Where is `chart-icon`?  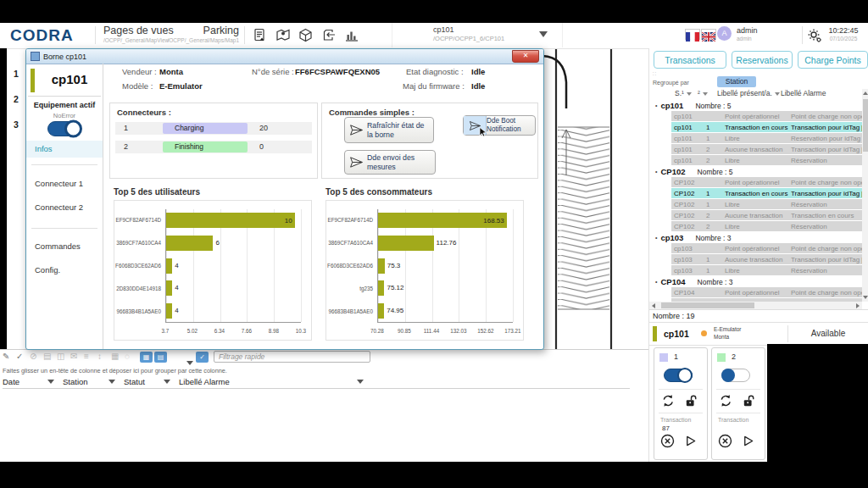 chart-icon is located at coordinates (351, 36).